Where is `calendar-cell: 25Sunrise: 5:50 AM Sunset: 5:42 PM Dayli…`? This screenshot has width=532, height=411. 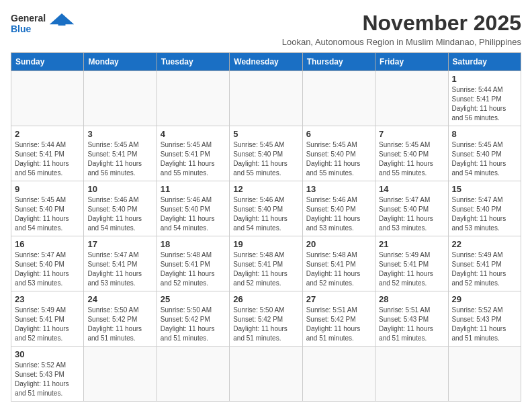
calendar-cell: 25Sunrise: 5:50 AM Sunset: 5:42 PM Dayli… is located at coordinates (193, 319).